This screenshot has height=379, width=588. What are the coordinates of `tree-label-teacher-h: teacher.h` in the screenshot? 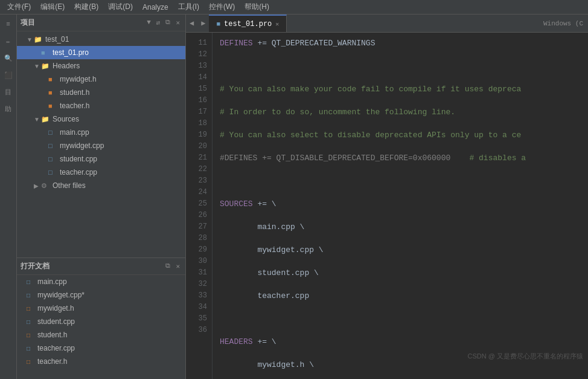 It's located at (75, 106).